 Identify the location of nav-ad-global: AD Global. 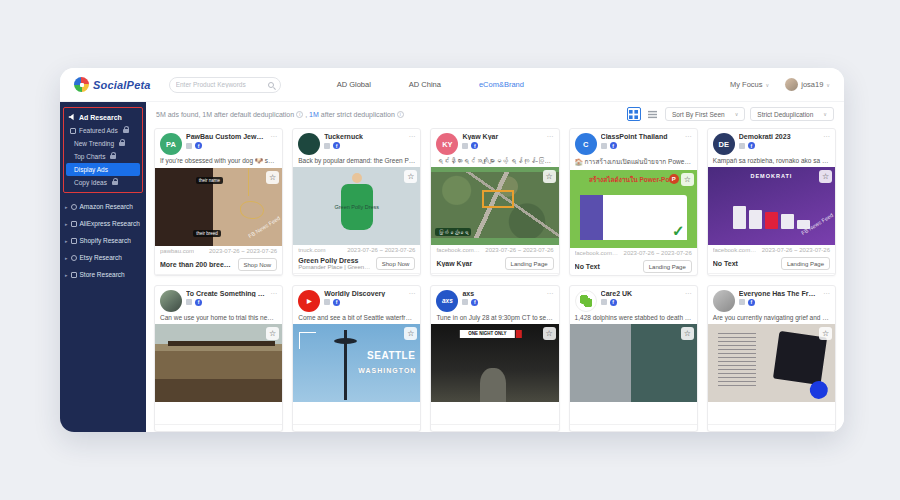
(354, 84).